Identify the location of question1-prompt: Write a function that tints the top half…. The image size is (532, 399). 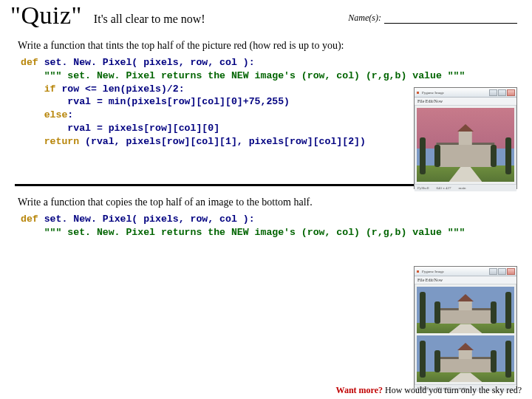
(270, 46).